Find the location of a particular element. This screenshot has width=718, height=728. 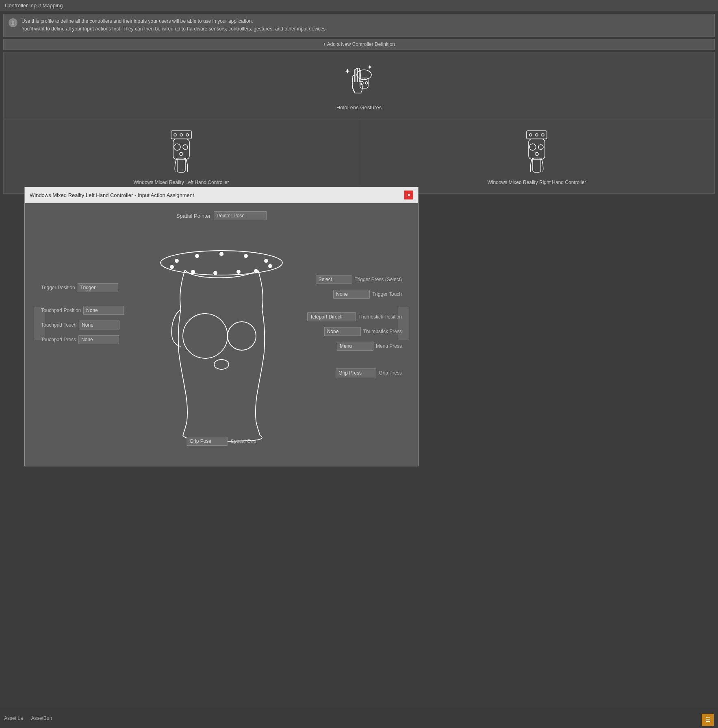

spatial-grip-select: Grip Pose None is located at coordinates (207, 441).